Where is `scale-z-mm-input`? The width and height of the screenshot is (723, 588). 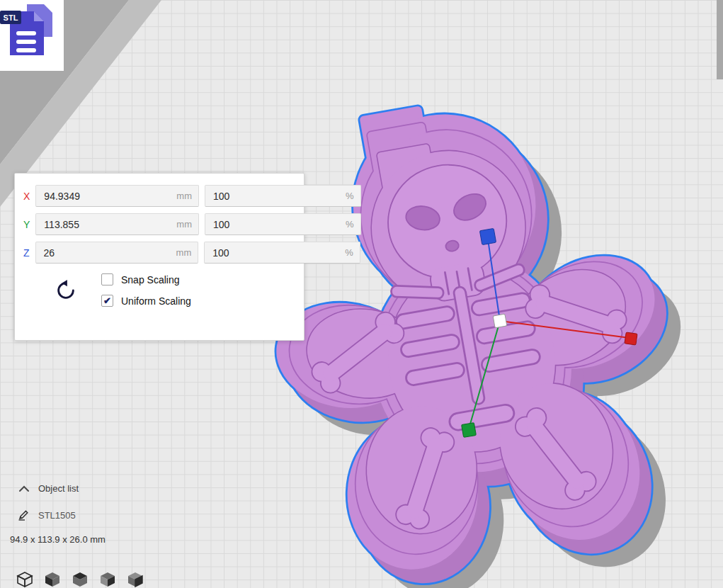 scale-z-mm-input is located at coordinates (108, 253).